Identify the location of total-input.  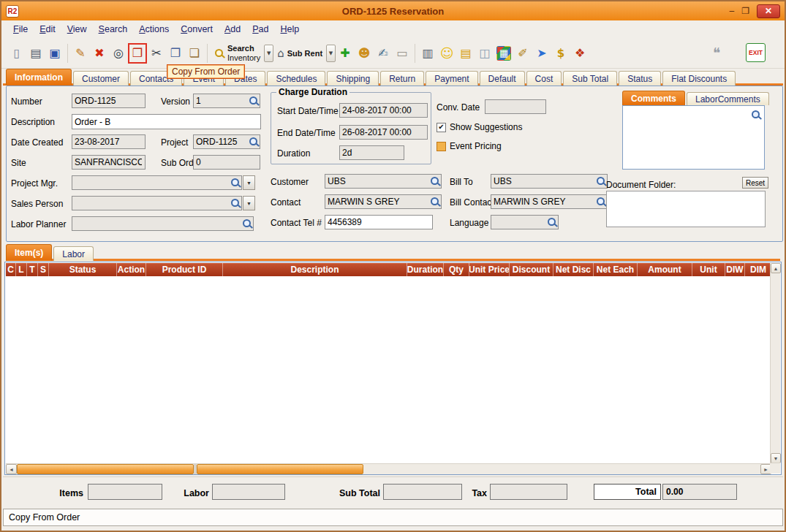
(700, 492).